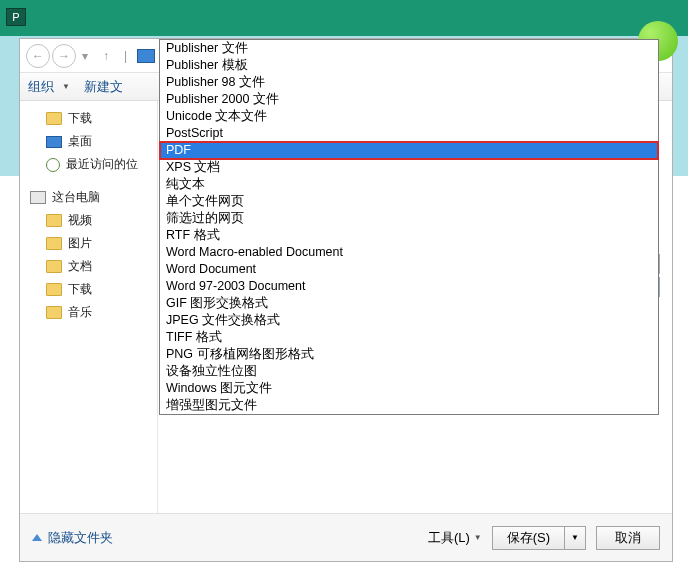 This screenshot has width=688, height=569. Describe the element at coordinates (106, 56) in the screenshot. I see `up-button: ↑` at that location.